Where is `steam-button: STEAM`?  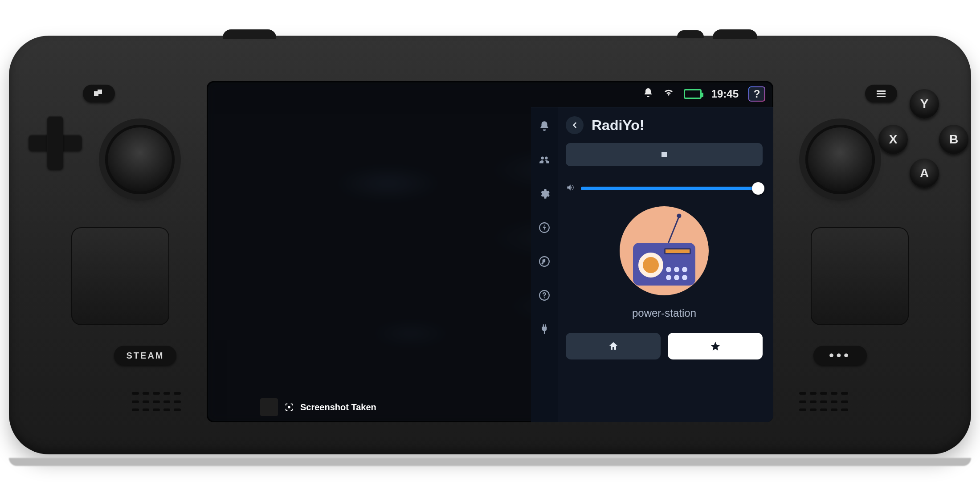 steam-button: STEAM is located at coordinates (145, 355).